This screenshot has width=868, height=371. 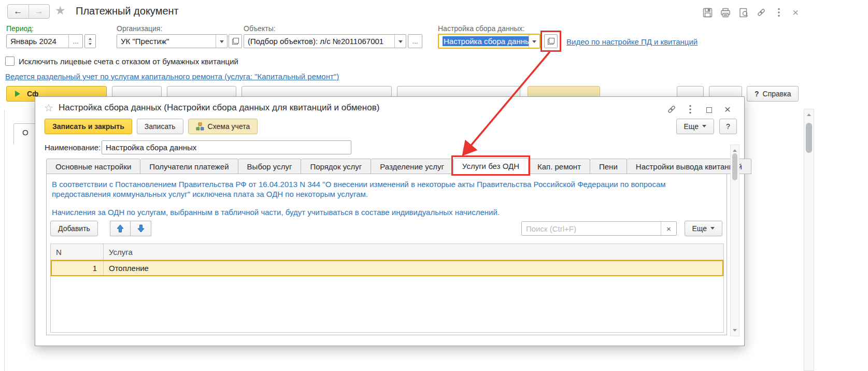 I want to click on forward-button: →, so click(x=39, y=11).